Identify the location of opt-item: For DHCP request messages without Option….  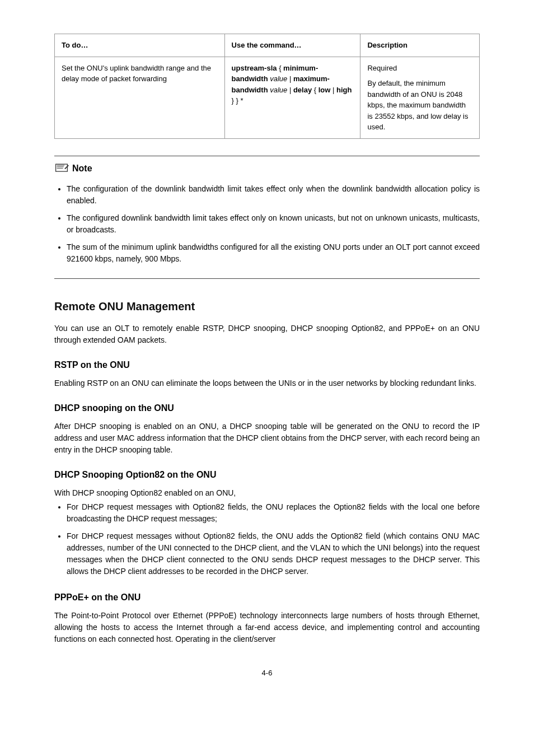
(273, 554).